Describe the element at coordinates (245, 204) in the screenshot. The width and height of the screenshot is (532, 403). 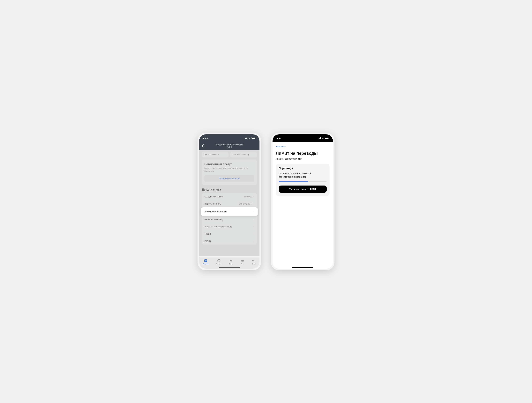
I see `row-value: 149 992,30 ₽` at that location.